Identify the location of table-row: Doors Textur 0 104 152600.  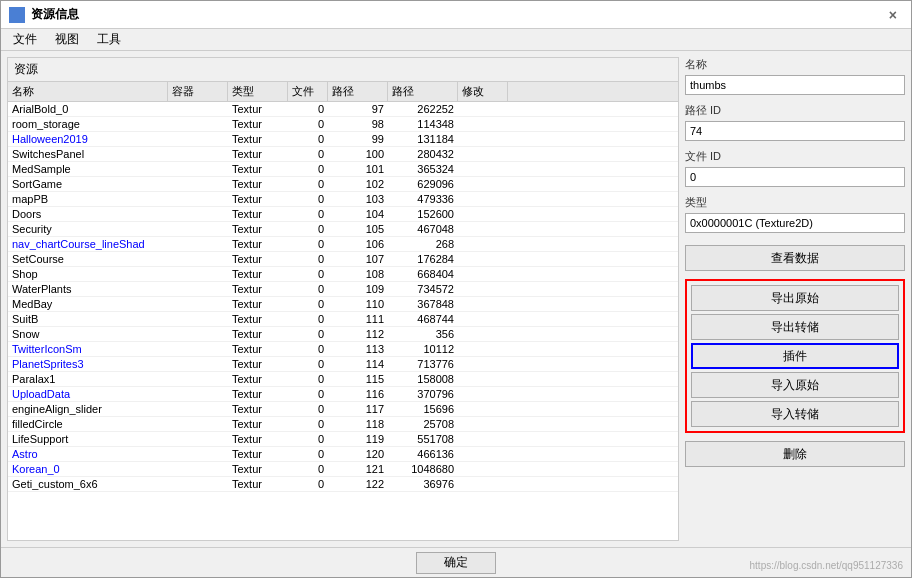
(343, 214).